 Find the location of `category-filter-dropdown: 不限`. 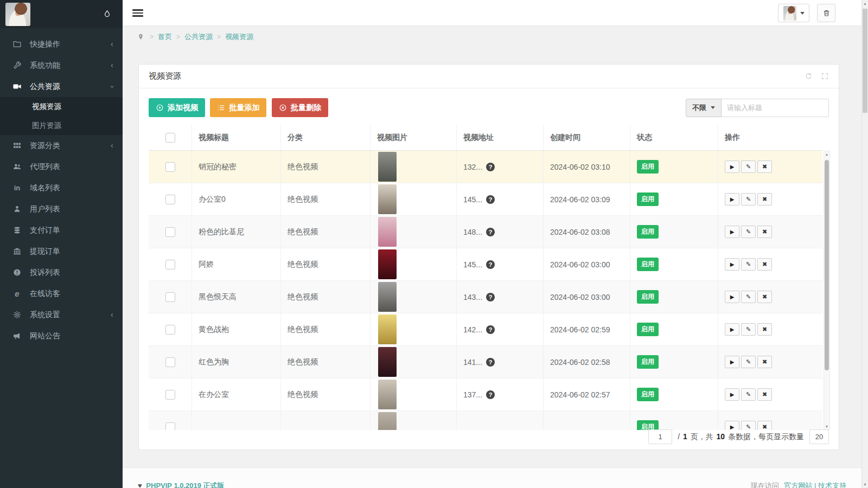

category-filter-dropdown: 不限 is located at coordinates (704, 108).